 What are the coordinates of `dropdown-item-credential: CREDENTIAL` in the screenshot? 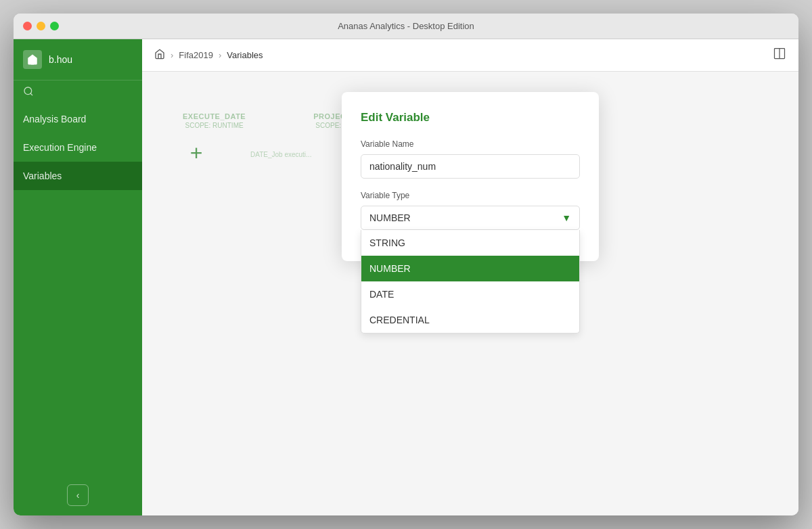 It's located at (470, 320).